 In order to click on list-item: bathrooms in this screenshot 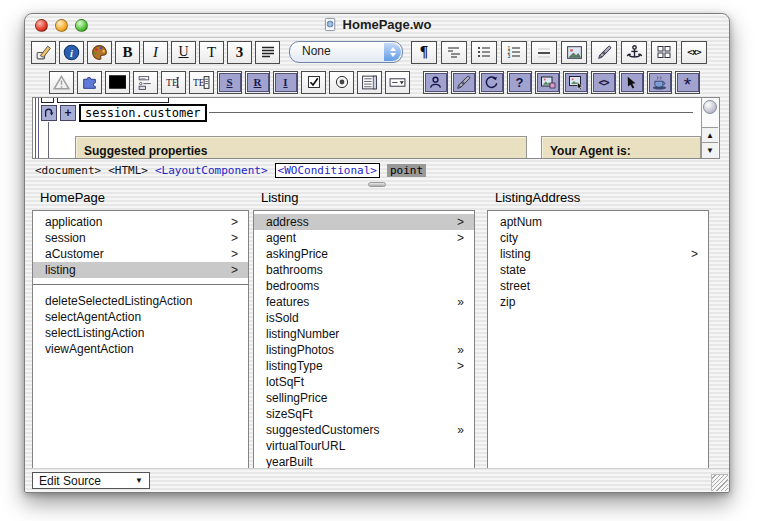, I will do `click(364, 270)`.